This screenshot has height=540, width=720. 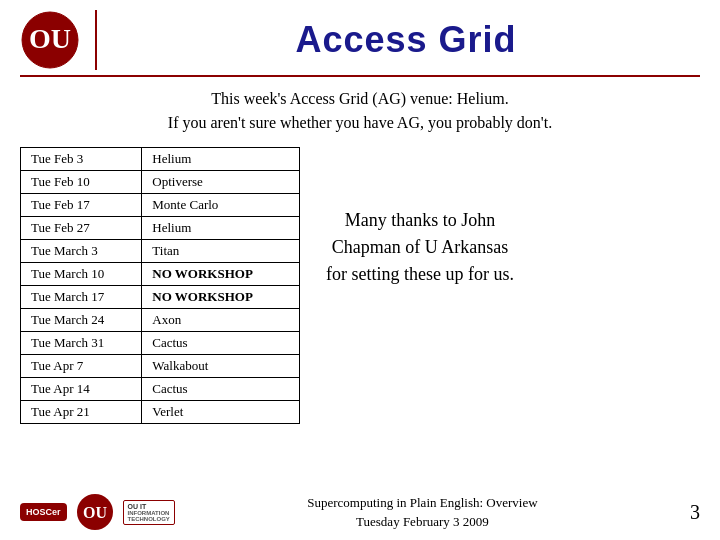 What do you see at coordinates (422, 512) in the screenshot?
I see `footer-text: Supercomputing in Plain English: Overvie…` at bounding box center [422, 512].